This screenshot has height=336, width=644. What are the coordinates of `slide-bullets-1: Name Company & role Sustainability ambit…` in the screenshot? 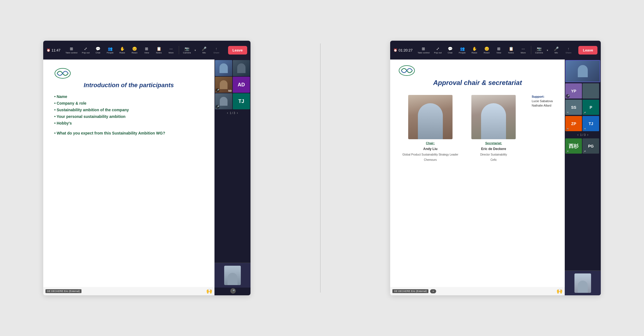 It's located at (129, 110).